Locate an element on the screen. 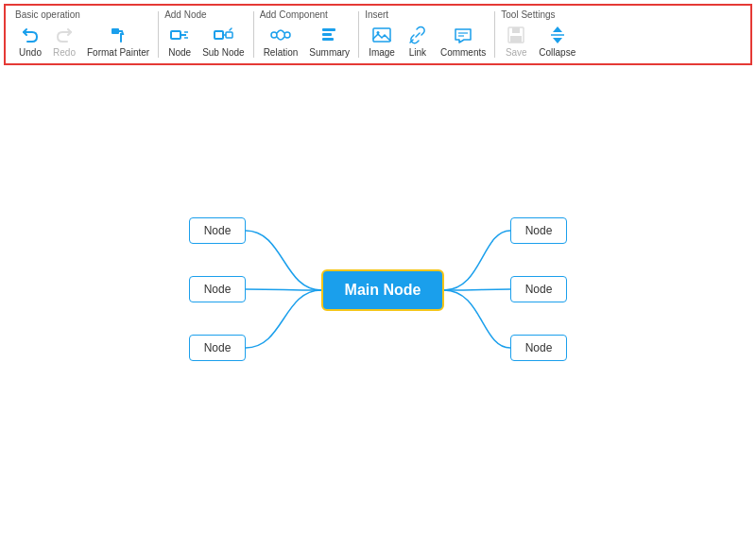 This screenshot has height=552, width=756. node-icon is located at coordinates (180, 35).